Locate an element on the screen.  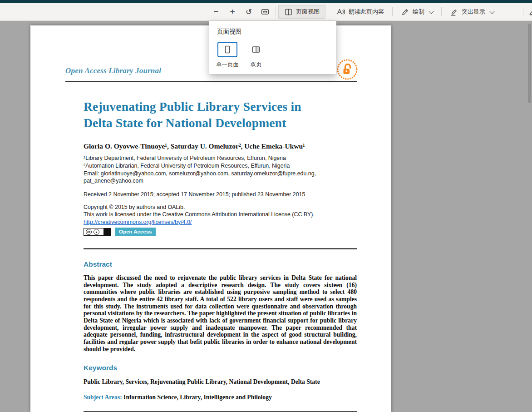
two-page-icon is located at coordinates (256, 50).